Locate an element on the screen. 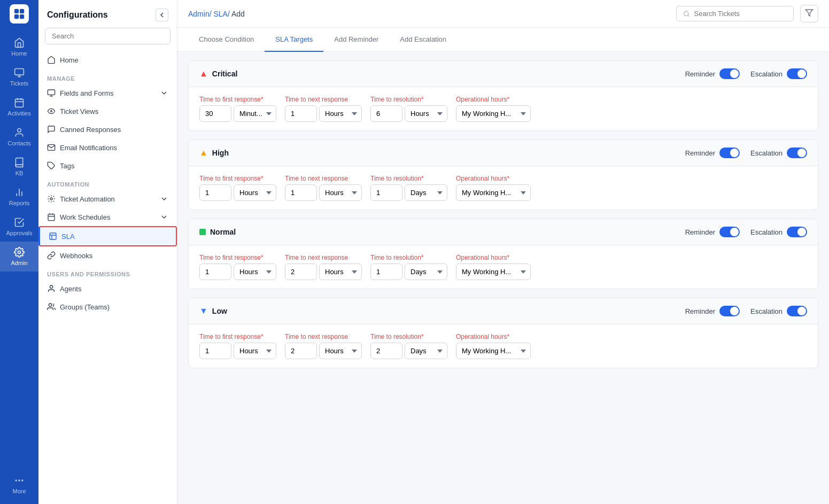  high-next-response-unit: Hours is located at coordinates (340, 192).